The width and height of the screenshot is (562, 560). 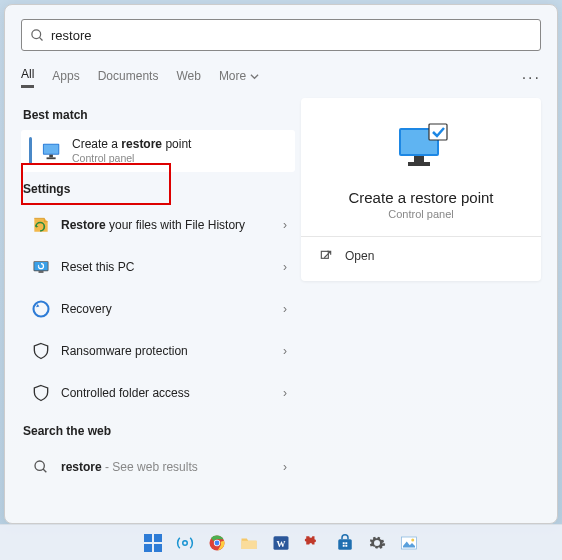 What do you see at coordinates (172, 394) in the screenshot?
I see `result-title: Controlled folder access` at bounding box center [172, 394].